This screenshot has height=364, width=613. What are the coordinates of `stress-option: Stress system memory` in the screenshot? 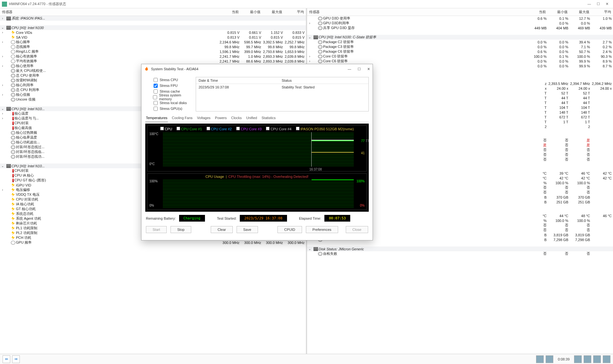 It's located at (169, 97).